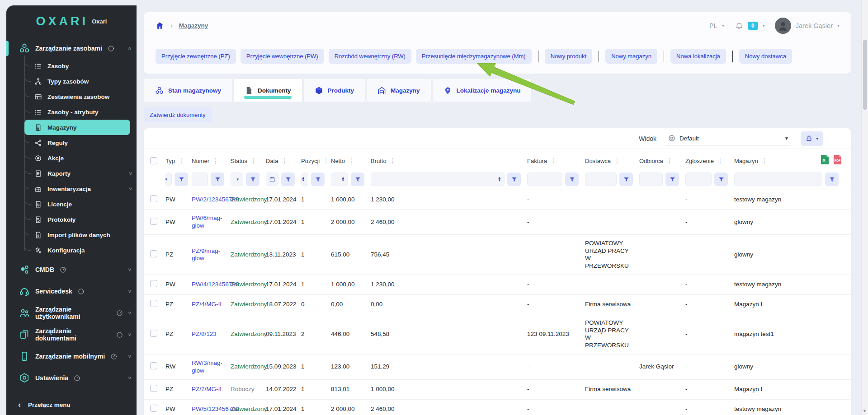 This screenshot has width=868, height=415. I want to click on sidebar-section-zarzadzanie-mobilnymi: Zarządzanie mobilnymi˅, so click(71, 356).